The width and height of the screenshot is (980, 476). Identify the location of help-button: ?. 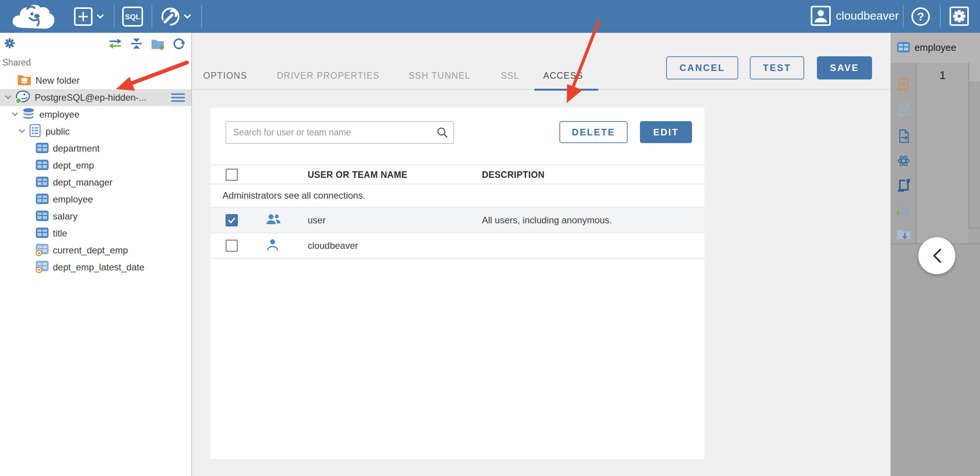
(921, 17).